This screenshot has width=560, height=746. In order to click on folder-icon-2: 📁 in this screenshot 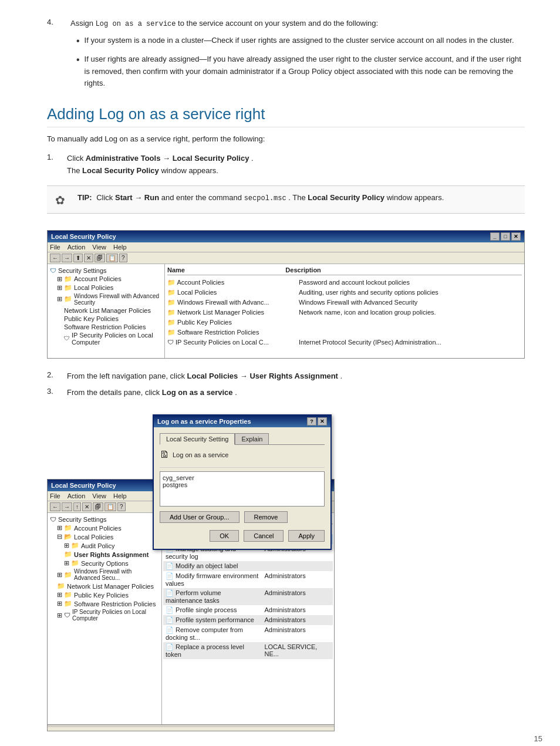, I will do `click(68, 288)`.